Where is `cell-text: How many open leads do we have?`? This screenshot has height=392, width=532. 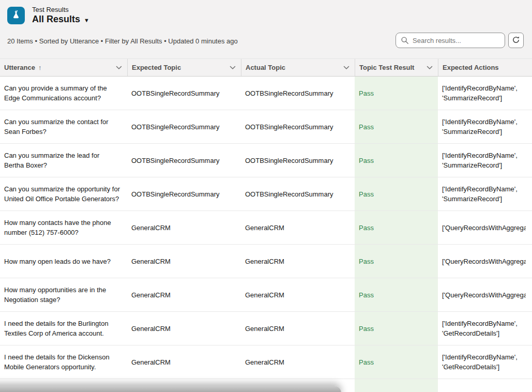 cell-text: How many open leads do we have? is located at coordinates (57, 262).